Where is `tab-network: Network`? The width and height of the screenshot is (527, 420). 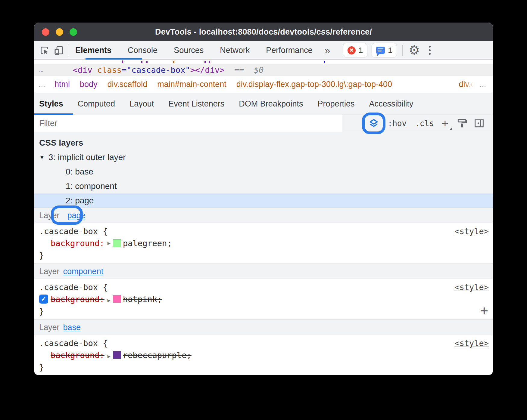
tab-network: Network is located at coordinates (235, 51).